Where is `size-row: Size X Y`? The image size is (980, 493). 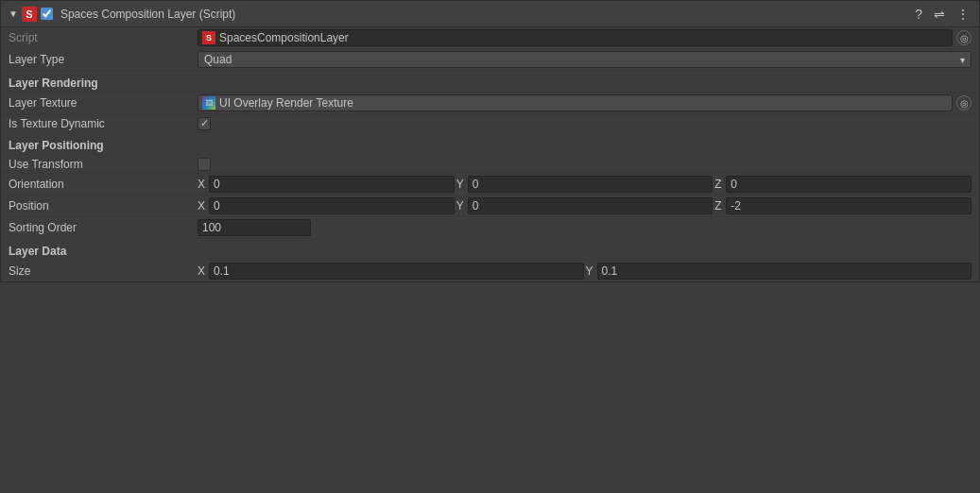
size-row: Size X Y is located at coordinates (490, 271).